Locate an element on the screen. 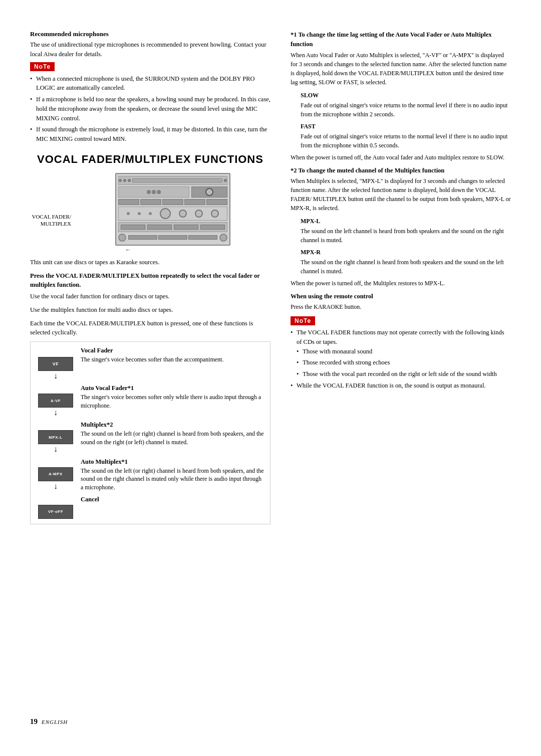 This screenshot has height=756, width=541. power-off-note: When the power is turned off, the Auto v… is located at coordinates (401, 157).